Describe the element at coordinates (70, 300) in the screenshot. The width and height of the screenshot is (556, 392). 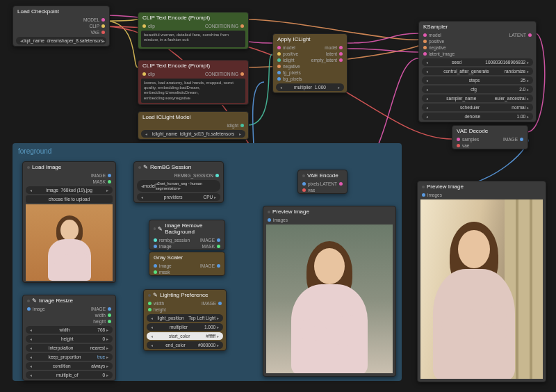
I see `node-title: ✎ Image Resize` at that location.